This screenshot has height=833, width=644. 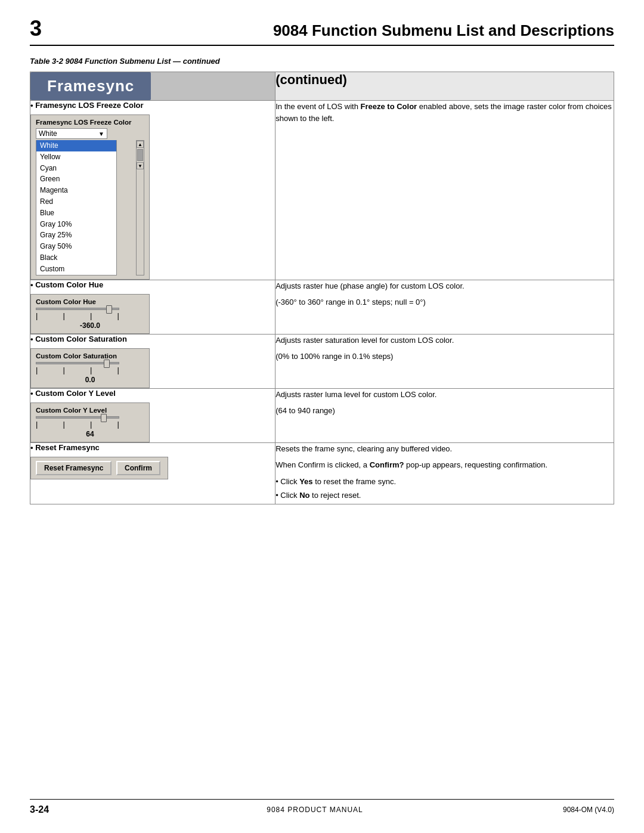 I want to click on section-title-reset: • Reset Framesync, so click(x=153, y=447).